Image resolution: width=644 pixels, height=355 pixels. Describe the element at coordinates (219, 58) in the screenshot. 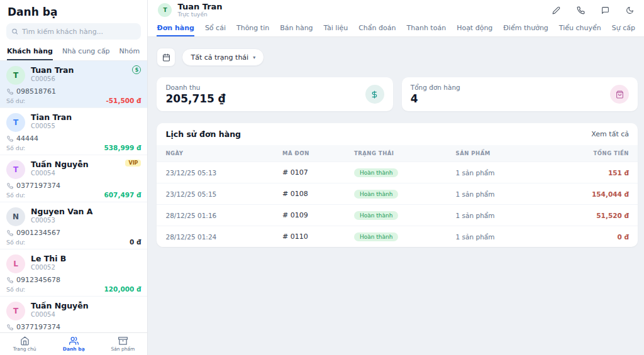

I see `status-filter-value: Tất cả trạng thái` at that location.